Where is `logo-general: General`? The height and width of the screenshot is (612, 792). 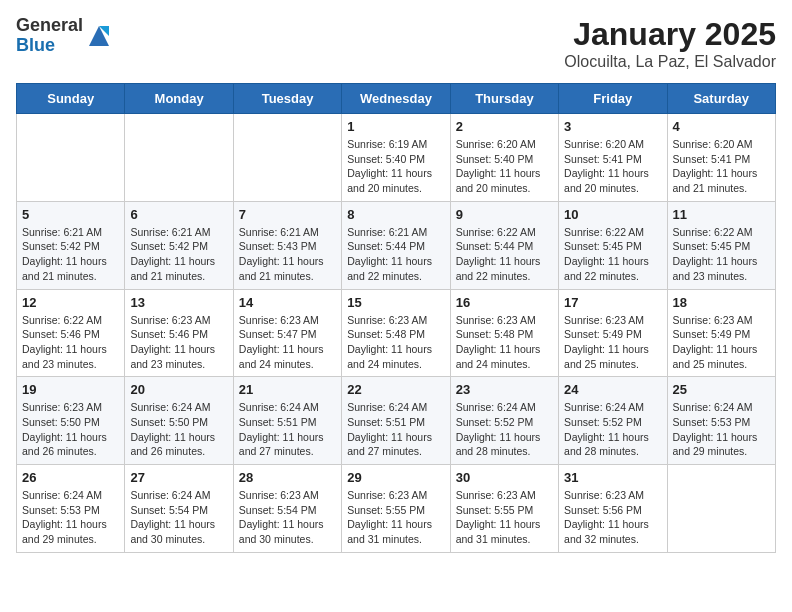 logo-general: General is located at coordinates (50, 25).